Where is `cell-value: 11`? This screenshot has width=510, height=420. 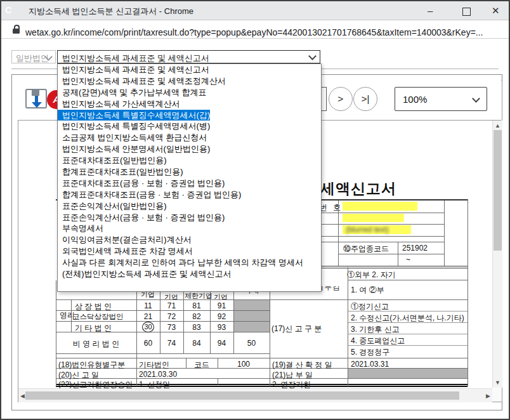
cell-value: 11 is located at coordinates (148, 306).